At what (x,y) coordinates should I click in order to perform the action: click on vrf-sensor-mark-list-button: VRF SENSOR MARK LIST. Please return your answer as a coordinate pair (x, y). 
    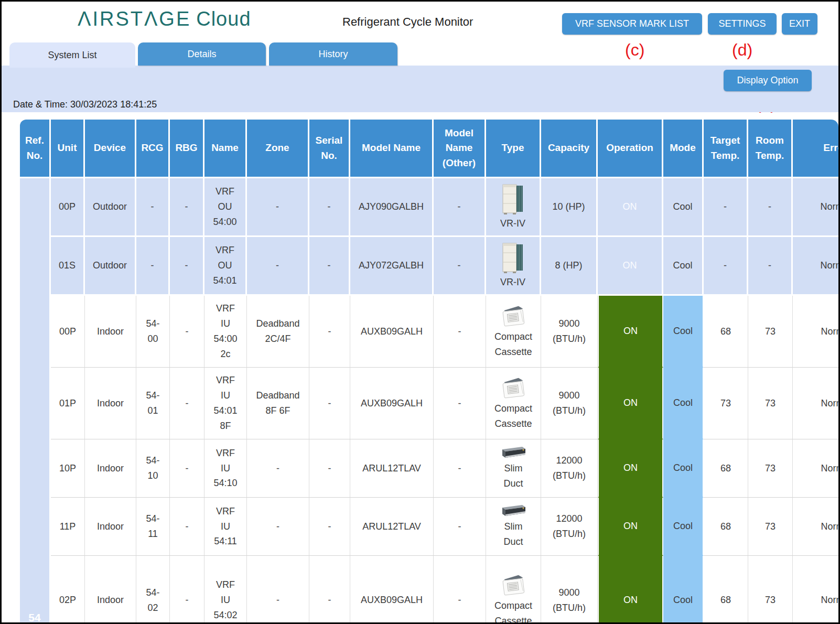
    Looking at the image, I should click on (632, 24).